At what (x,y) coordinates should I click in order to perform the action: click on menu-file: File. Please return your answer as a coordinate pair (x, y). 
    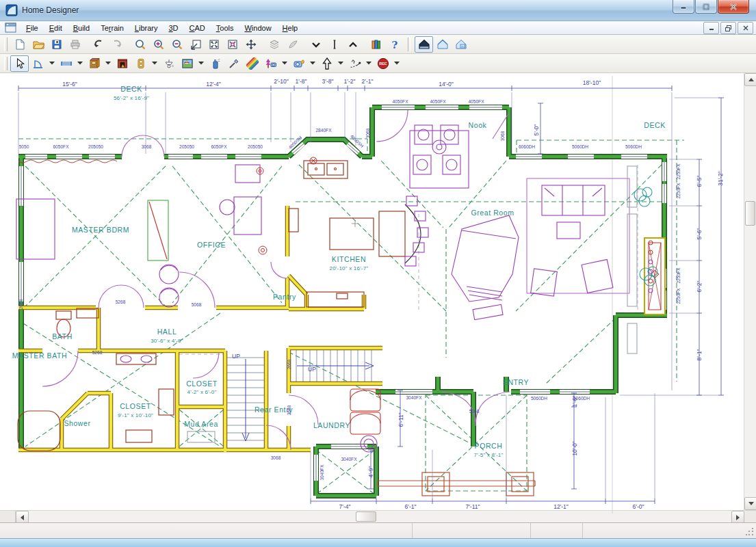
    Looking at the image, I should click on (32, 28).